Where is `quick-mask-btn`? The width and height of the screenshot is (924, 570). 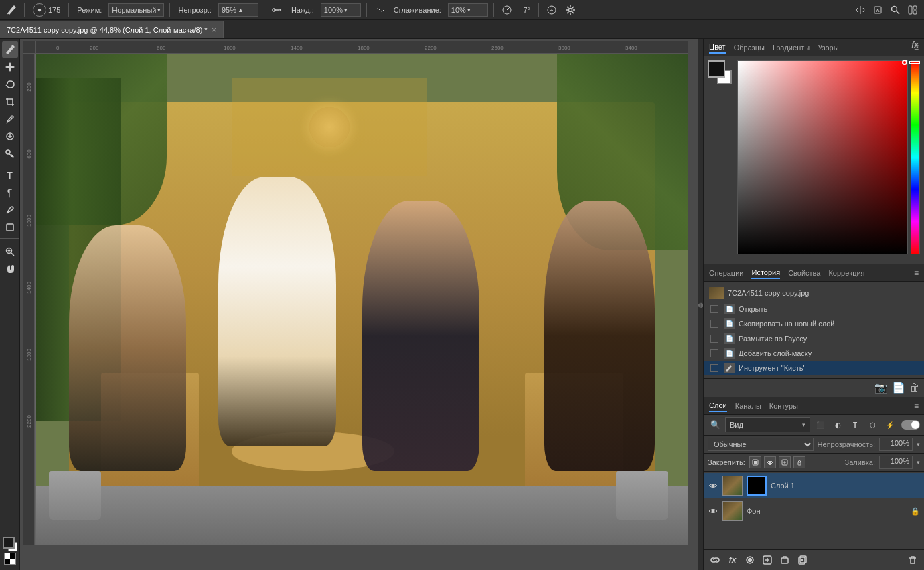
quick-mask-btn is located at coordinates (10, 559).